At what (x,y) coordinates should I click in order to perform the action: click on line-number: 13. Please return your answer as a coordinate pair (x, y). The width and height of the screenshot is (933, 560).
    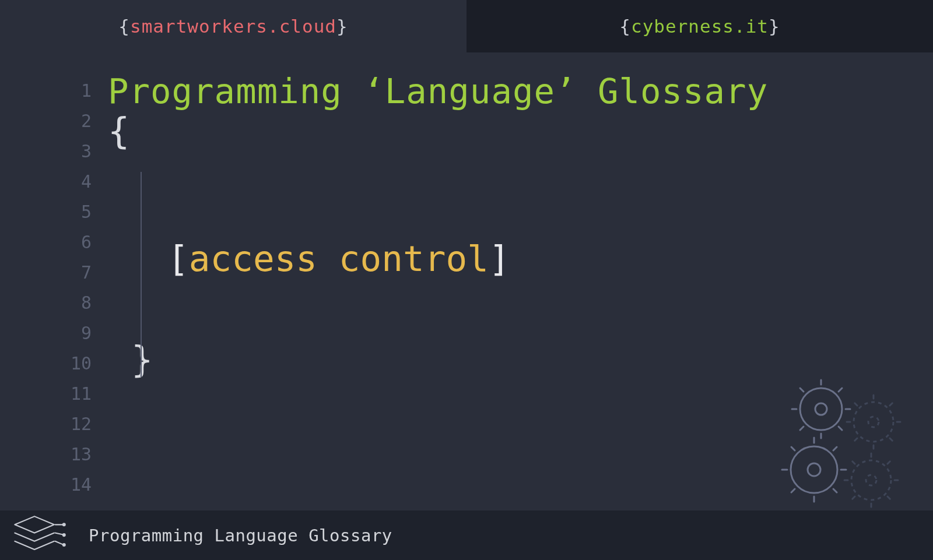
    Looking at the image, I should click on (45, 455).